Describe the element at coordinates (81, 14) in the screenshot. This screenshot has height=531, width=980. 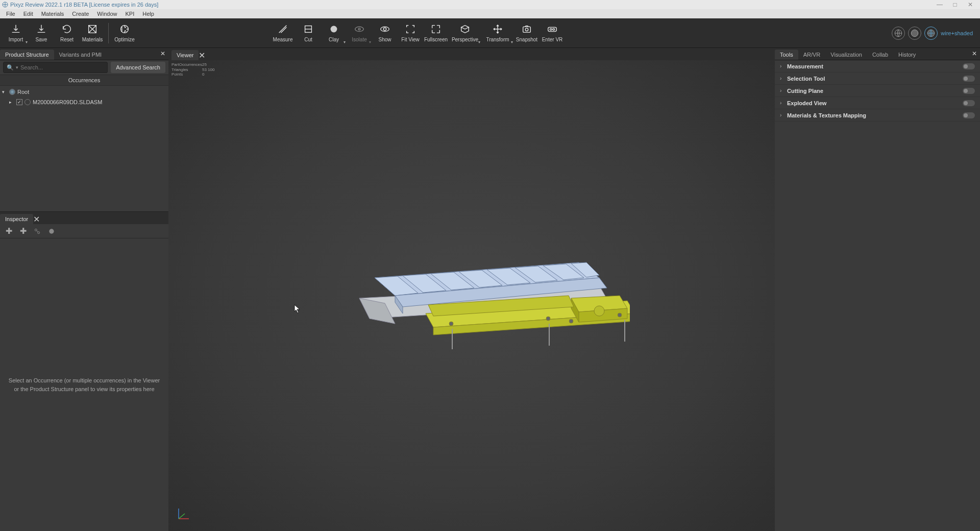
I see `menu-create: Create` at that location.